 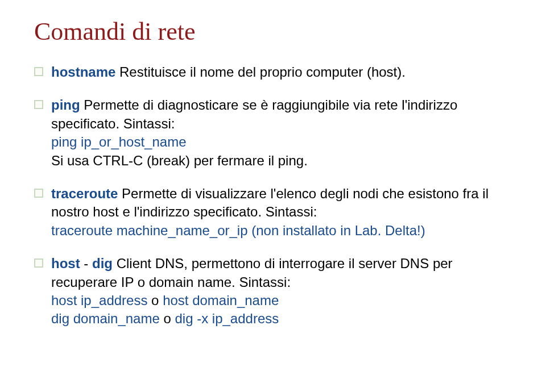 What do you see at coordinates (83, 72) in the screenshot?
I see `keyword-hostname: hostname` at bounding box center [83, 72].